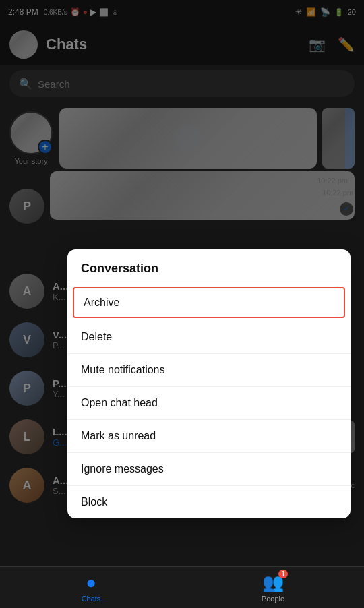 The width and height of the screenshot is (364, 608). Describe the element at coordinates (91, 582) in the screenshot. I see `chats-icon: ●` at that location.